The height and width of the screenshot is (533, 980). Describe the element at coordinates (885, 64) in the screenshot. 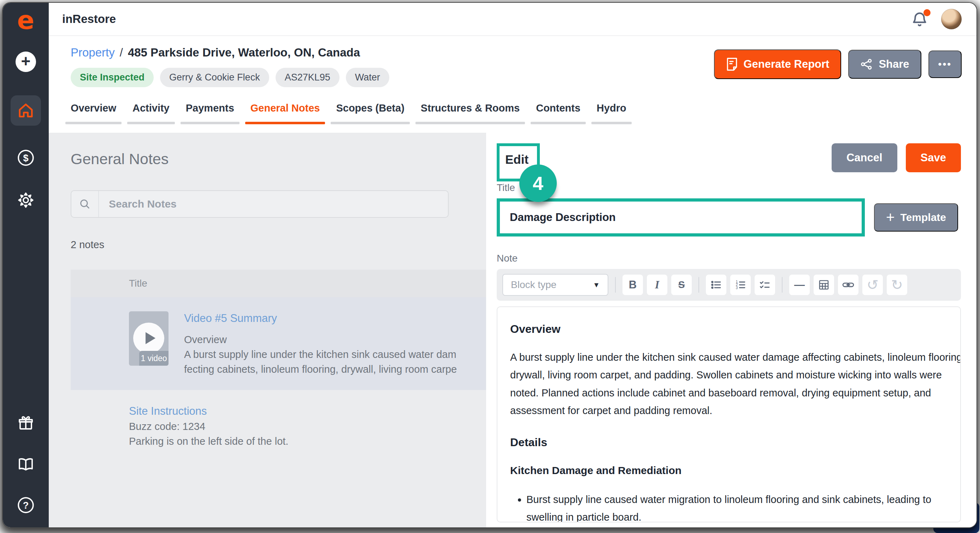

I see `share-button: Share` at that location.